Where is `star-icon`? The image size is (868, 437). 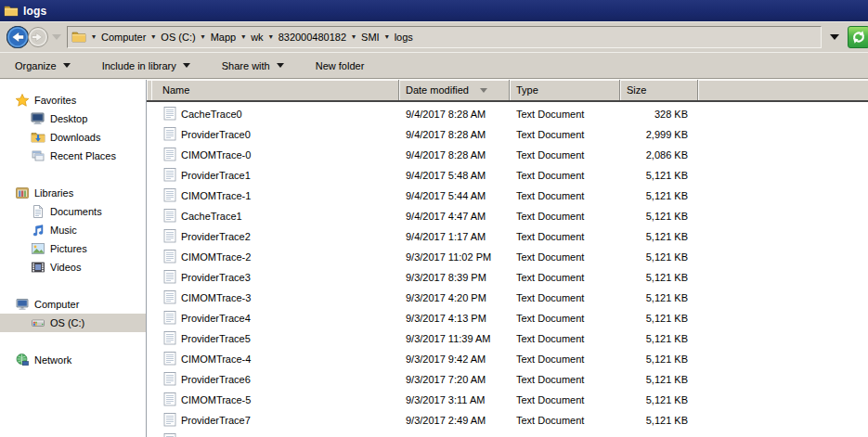
star-icon is located at coordinates (22, 100).